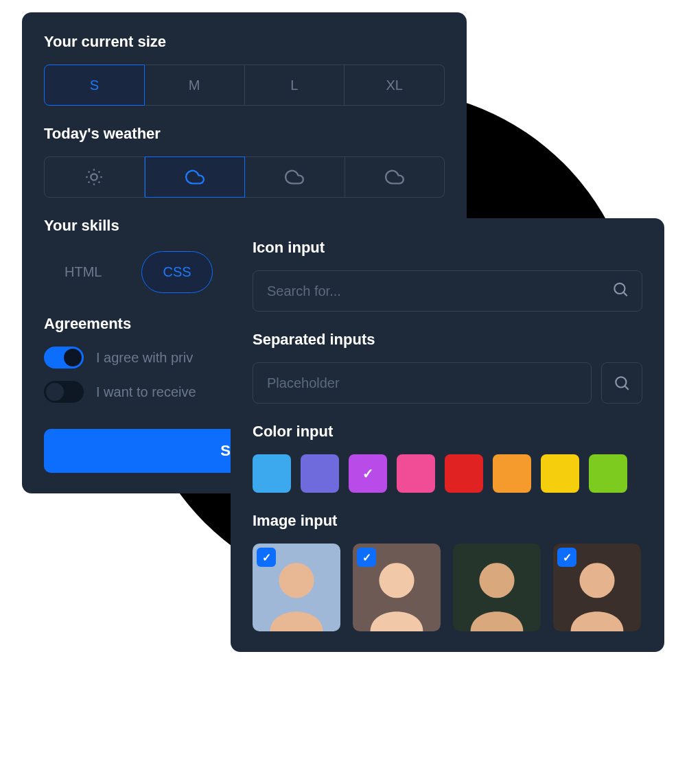 The height and width of the screenshot is (759, 700). What do you see at coordinates (422, 383) in the screenshot?
I see `separated-input` at bounding box center [422, 383].